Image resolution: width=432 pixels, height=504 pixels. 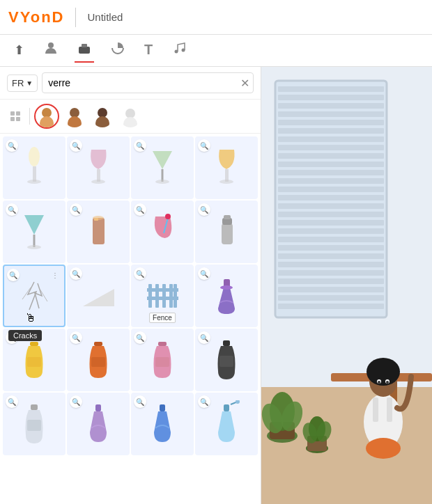 I want to click on list-item: 🔍 Fence, so click(x=162, y=296).